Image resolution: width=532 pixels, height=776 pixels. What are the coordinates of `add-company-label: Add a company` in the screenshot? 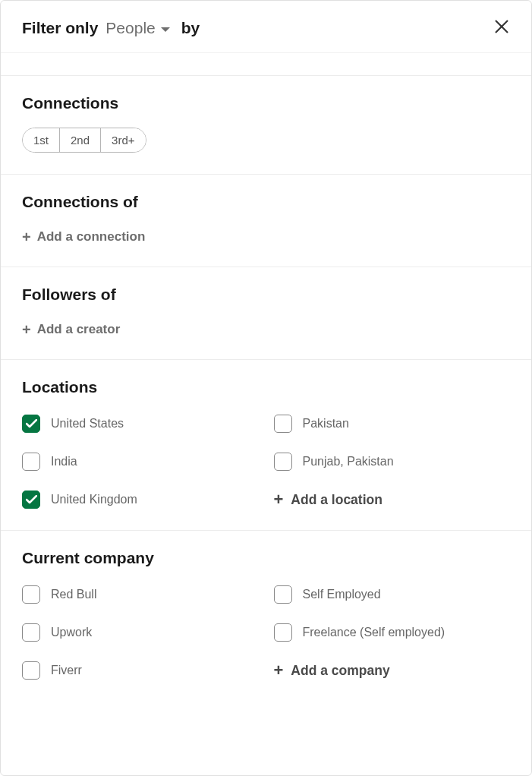 It's located at (340, 671).